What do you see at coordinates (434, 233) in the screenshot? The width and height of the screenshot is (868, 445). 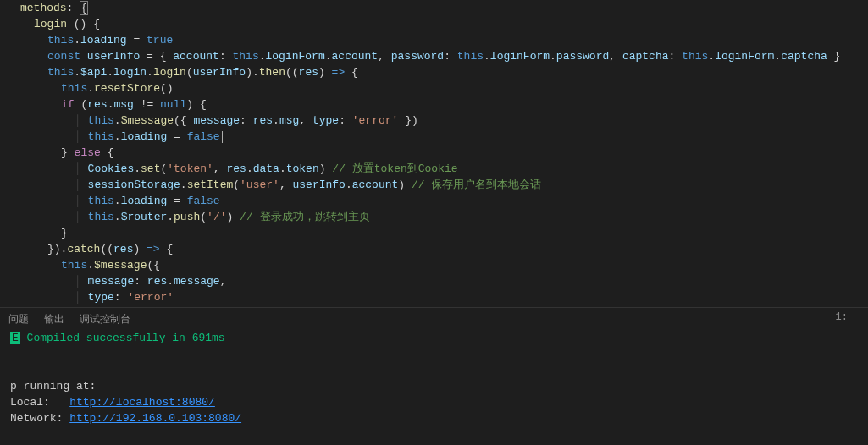 I see `code-line: }` at bounding box center [434, 233].